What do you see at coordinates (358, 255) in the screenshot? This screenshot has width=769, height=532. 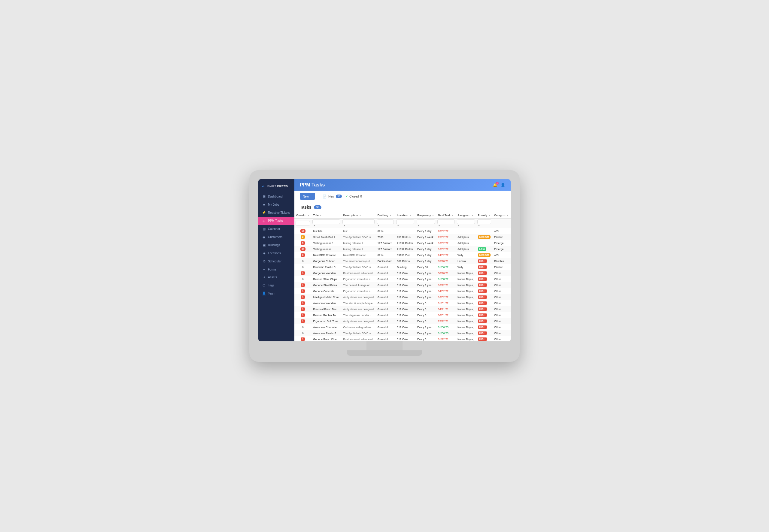 I see `cell-description: New PPM Creation` at bounding box center [358, 255].